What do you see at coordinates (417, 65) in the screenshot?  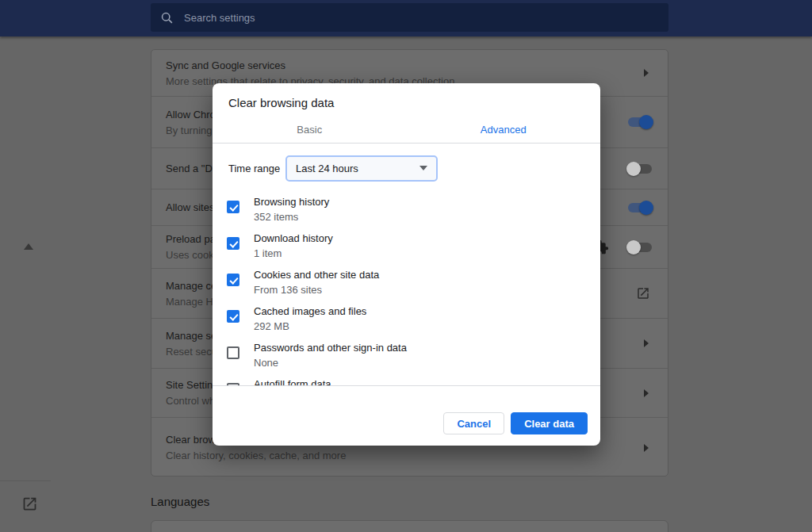 I see `row-title: Sync and Google services` at bounding box center [417, 65].